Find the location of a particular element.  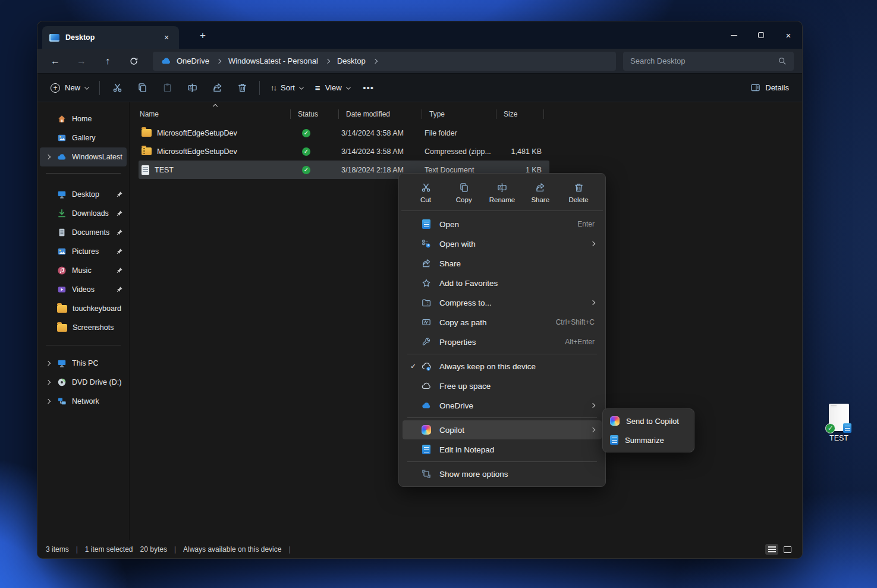

copy-button is located at coordinates (142, 88).